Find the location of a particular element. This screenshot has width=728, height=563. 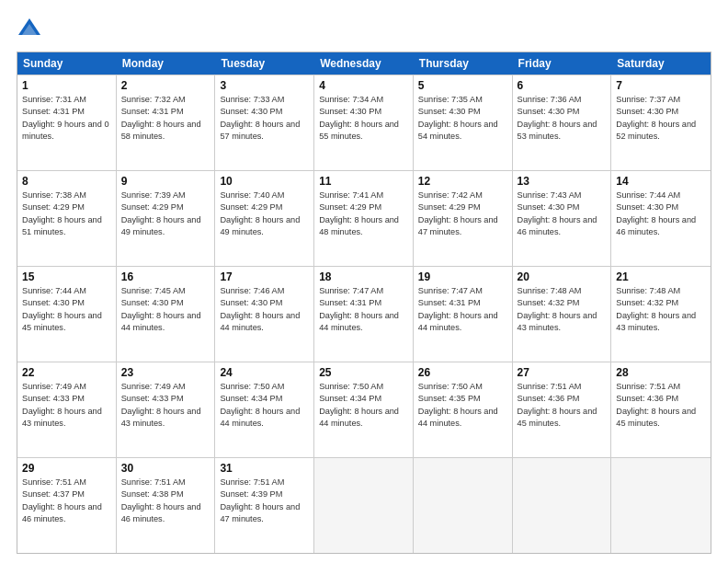

day-info: Sunrise: 7:51 AMSunset: 4:37 PMDaylight:… is located at coordinates (66, 500).